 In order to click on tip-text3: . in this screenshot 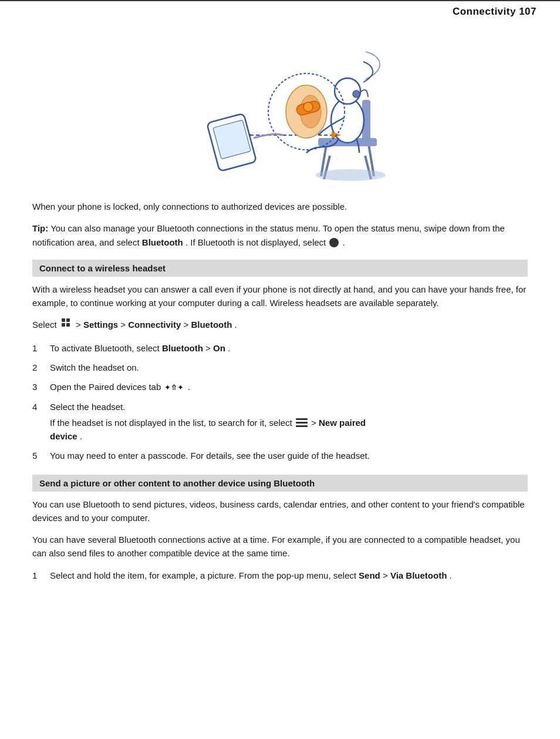, I will do `click(344, 242)`.